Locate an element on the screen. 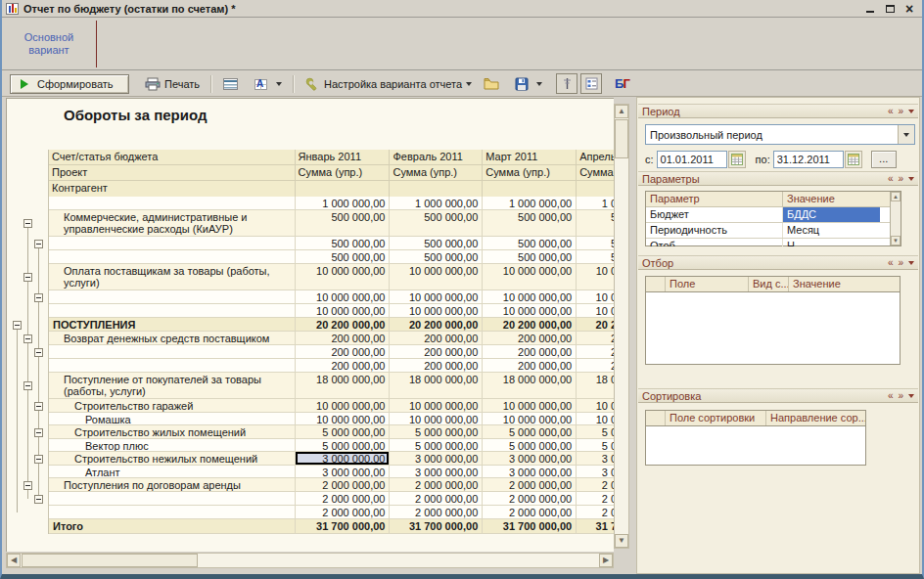 This screenshot has width=924, height=579. sorting-table: Поле сортировки Направление сор... is located at coordinates (756, 438).